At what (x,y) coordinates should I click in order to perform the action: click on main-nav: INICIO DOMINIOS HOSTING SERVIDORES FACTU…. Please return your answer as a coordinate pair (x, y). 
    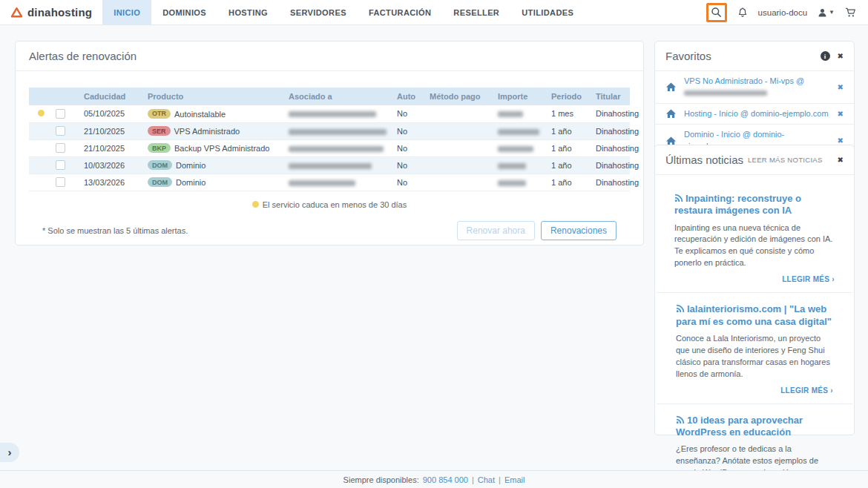
    Looking at the image, I should click on (343, 12).